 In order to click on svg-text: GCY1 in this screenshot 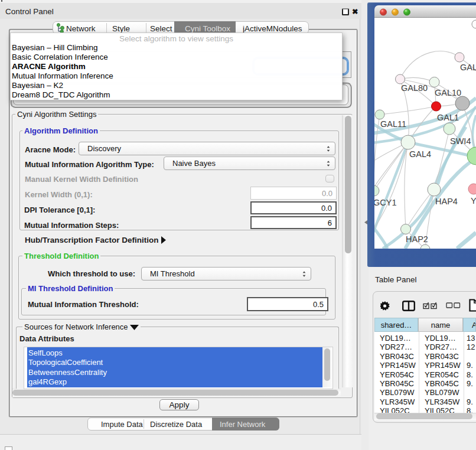, I will do `click(386, 203)`.